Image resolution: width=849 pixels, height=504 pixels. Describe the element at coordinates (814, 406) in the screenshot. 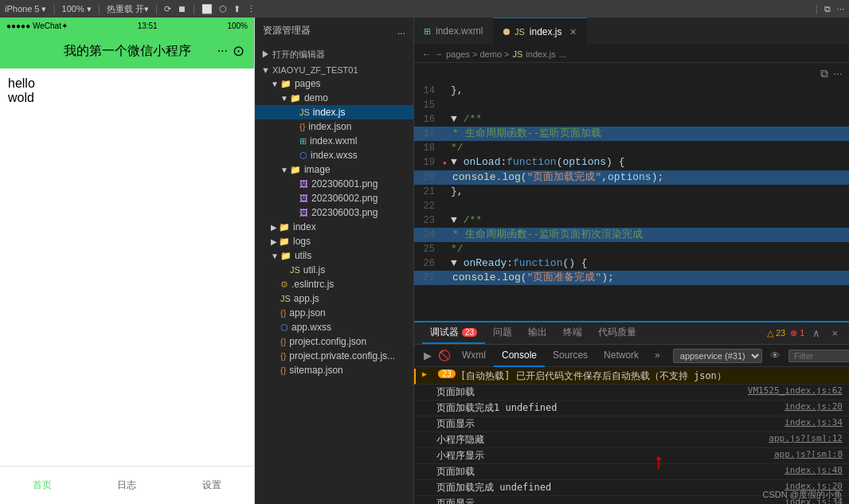

I see `link-load1: index.js:20` at that location.